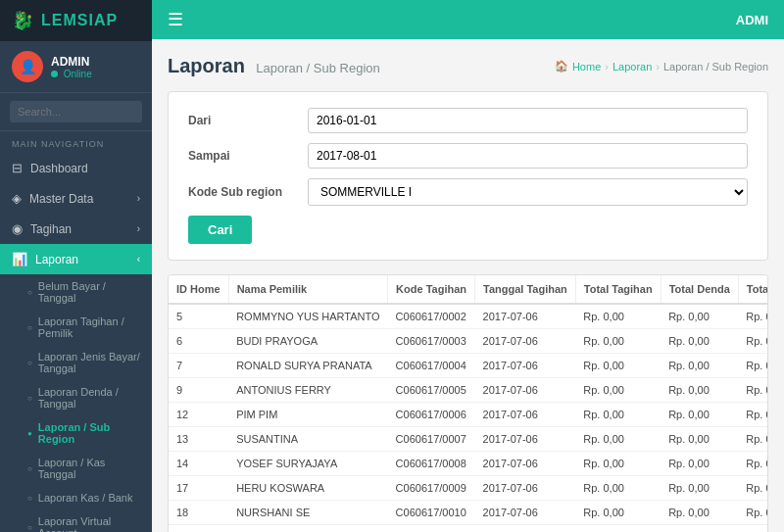 The height and width of the screenshot is (532, 784). What do you see at coordinates (308, 529) in the screenshot?
I see `cell-nama: EVELYN & REMSEY` at bounding box center [308, 529].